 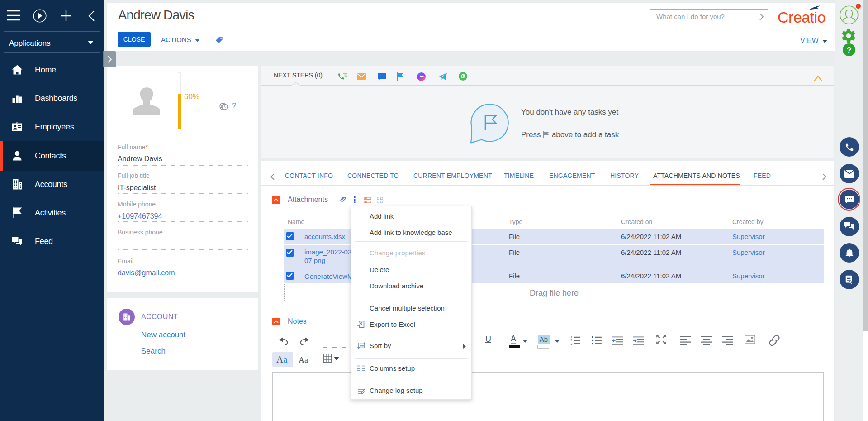 What do you see at coordinates (802, 16) in the screenshot?
I see `svg-text: Creatio` at bounding box center [802, 16].